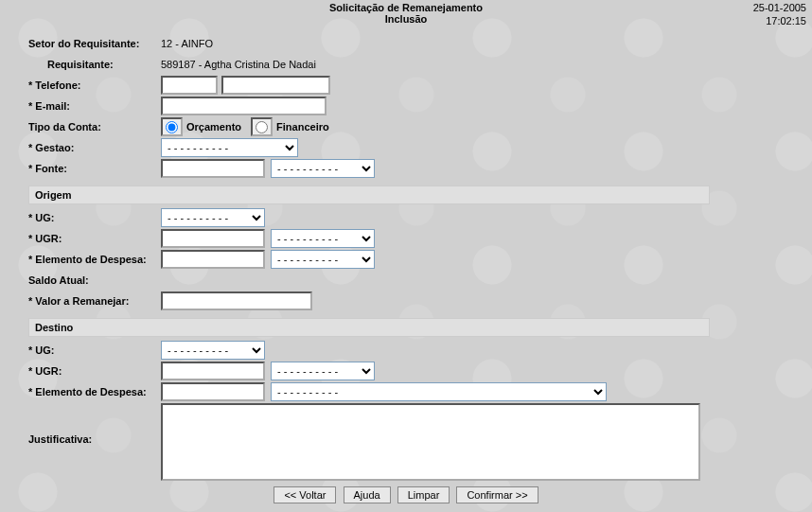 The width and height of the screenshot is (812, 512). Describe the element at coordinates (369, 195) in the screenshot. I see `section-origem: Origem` at that location.